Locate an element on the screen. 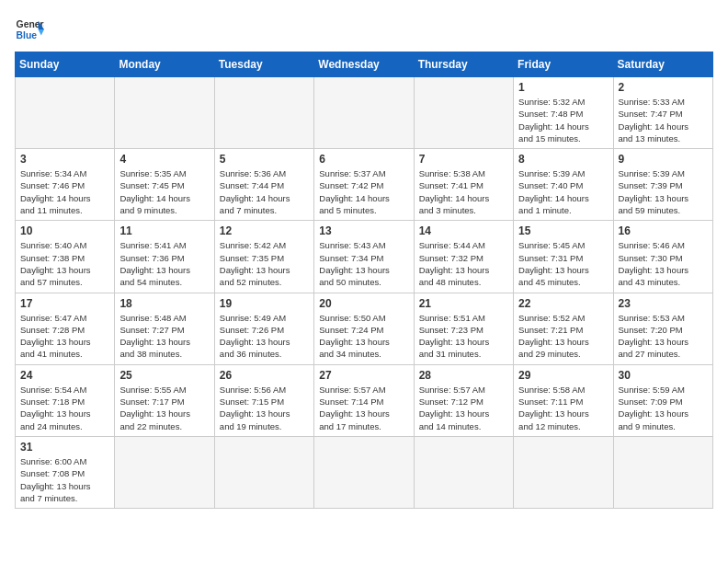  day-number: 14 is located at coordinates (463, 231).